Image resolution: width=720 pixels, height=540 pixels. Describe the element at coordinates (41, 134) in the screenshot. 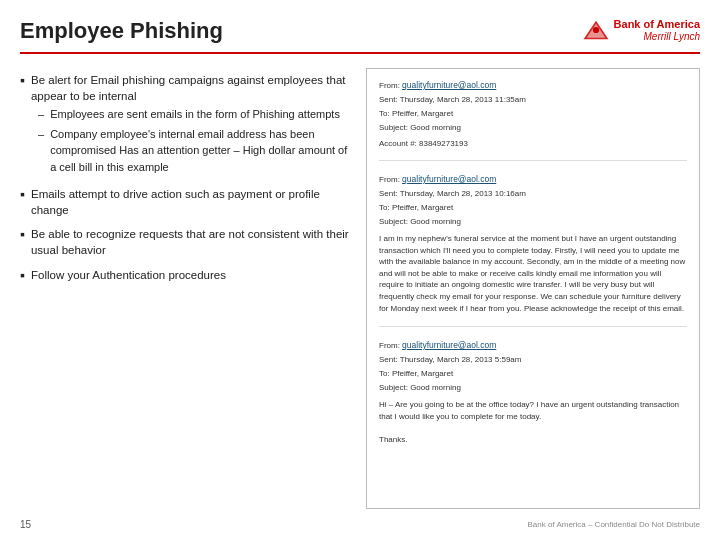

I see `sub-dash-1-2: –` at that location.